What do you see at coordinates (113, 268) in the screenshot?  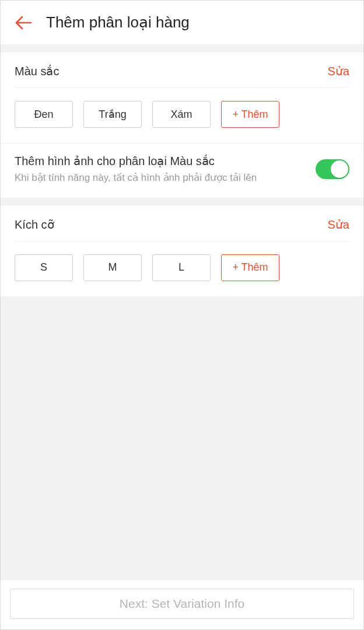 I see `size-chip-m: M` at bounding box center [113, 268].